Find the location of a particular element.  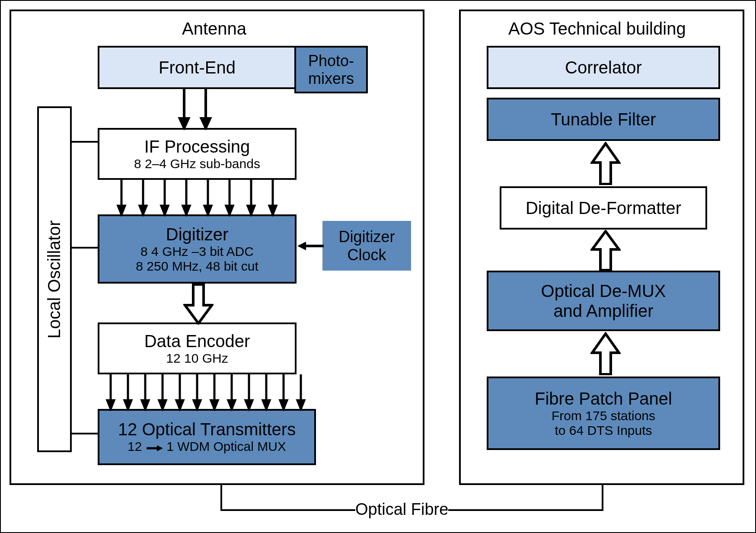

arrows-fe-to-if-icon is located at coordinates (197, 110).